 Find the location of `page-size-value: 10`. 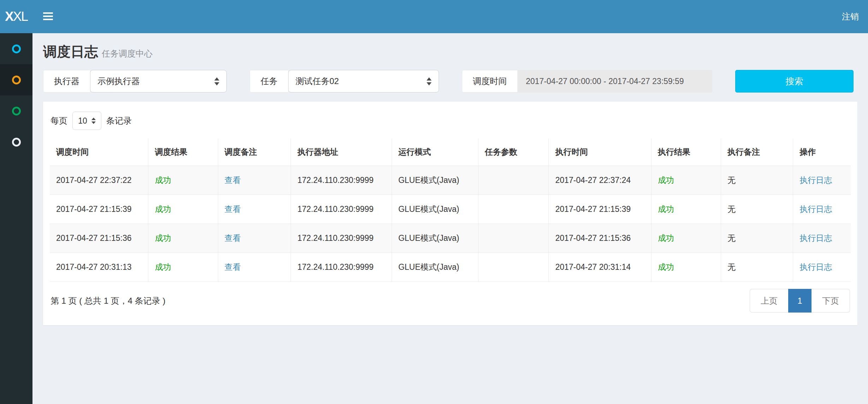

page-size-value: 10 is located at coordinates (83, 121).